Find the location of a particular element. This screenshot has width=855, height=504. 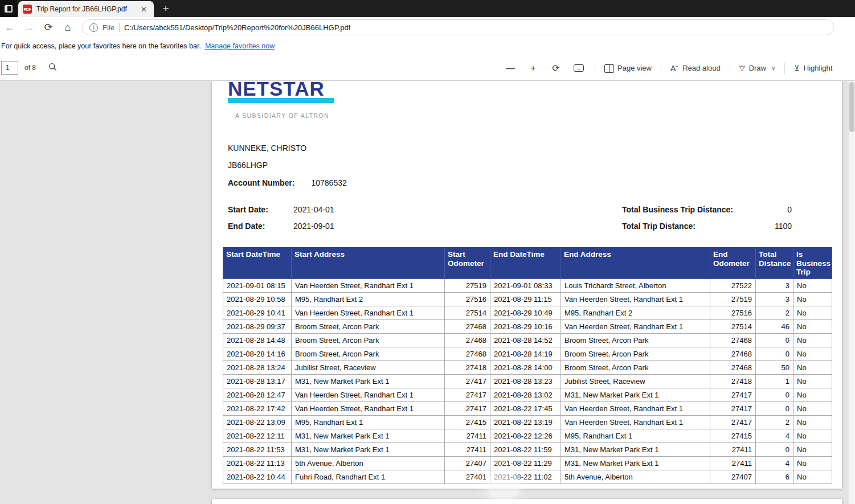

cell-end-address: M31, New Market Park Ext 1 is located at coordinates (636, 463).